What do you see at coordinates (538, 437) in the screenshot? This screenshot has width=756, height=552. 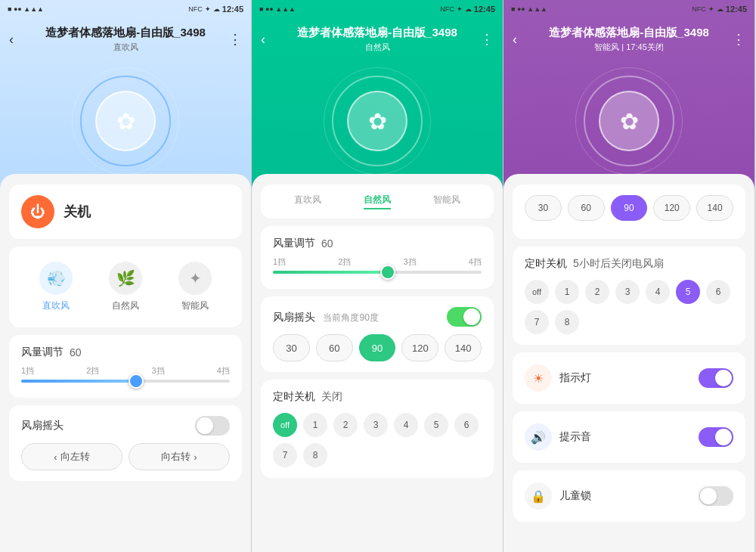 I see `prompt-sound-icon-3: 🔊` at bounding box center [538, 437].